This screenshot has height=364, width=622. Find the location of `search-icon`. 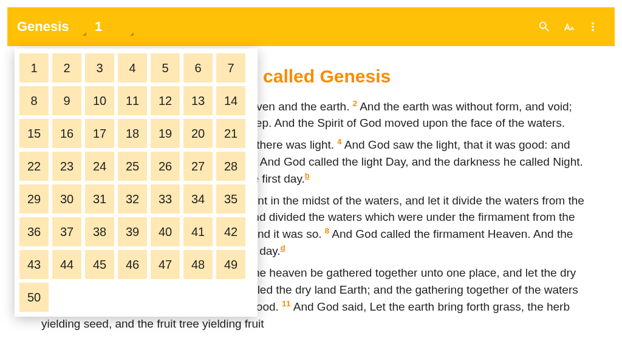

search-icon is located at coordinates (544, 27).